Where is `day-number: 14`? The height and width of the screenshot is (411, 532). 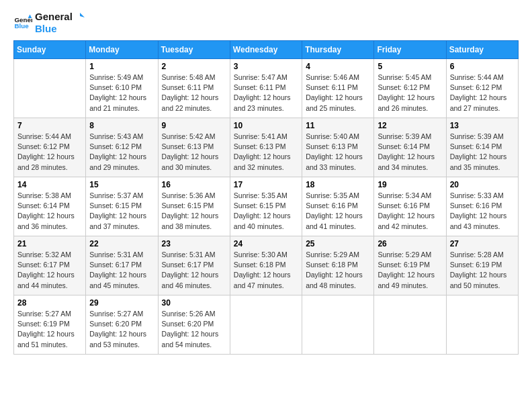 day-number: 14 is located at coordinates (50, 185).